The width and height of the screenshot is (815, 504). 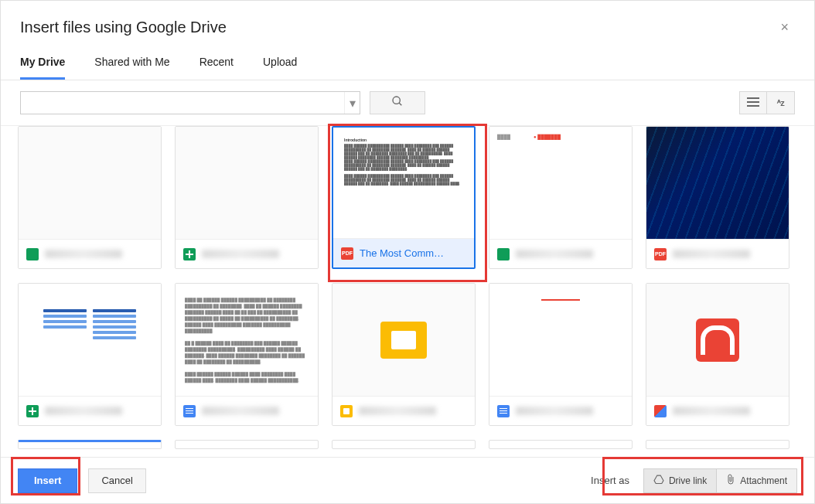 What do you see at coordinates (753, 103) in the screenshot?
I see `list-view-button` at bounding box center [753, 103].